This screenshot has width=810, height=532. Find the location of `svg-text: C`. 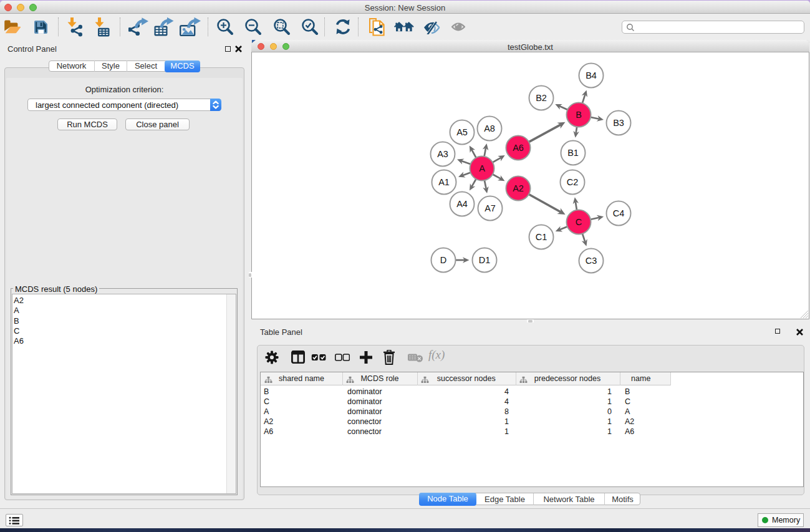

svg-text: C is located at coordinates (579, 222).